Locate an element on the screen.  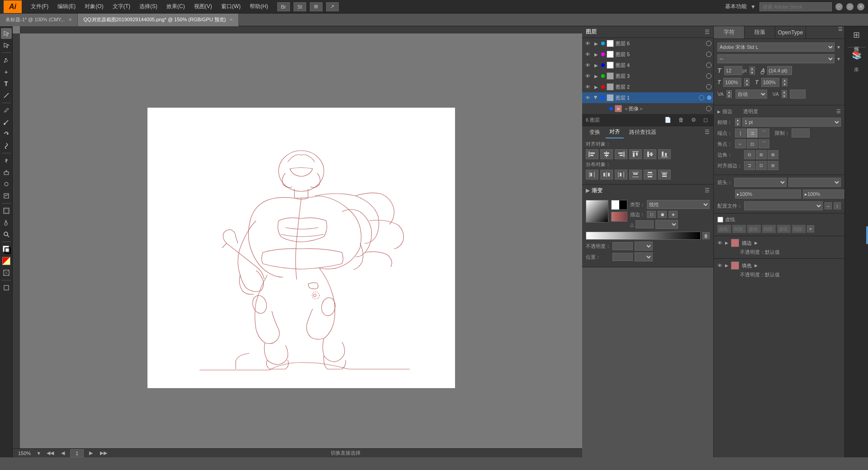
tab-opentype: OpenType is located at coordinates (791, 33).